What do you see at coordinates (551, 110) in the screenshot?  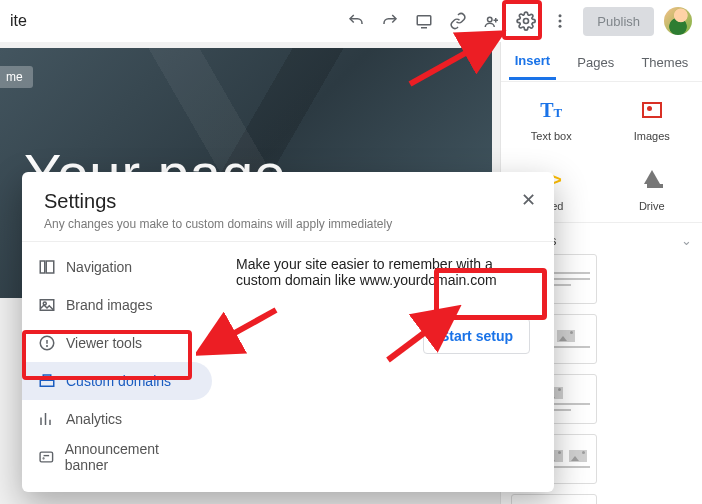 I see `textbox-icon: TT` at bounding box center [551, 110].